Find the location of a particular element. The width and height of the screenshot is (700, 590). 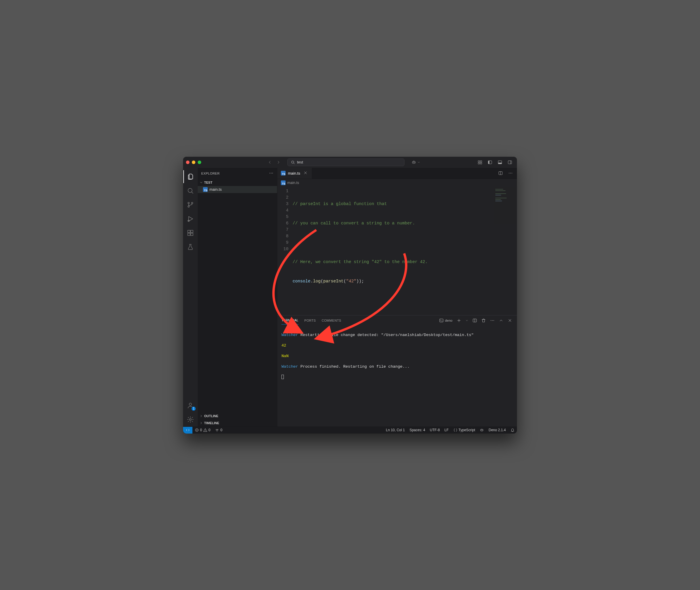

breadcrumb: TS main.ts is located at coordinates (397, 183).